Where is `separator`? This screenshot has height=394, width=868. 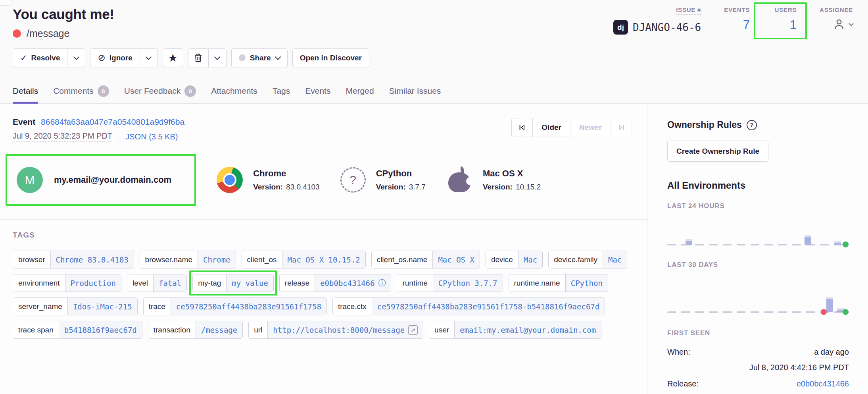 separator is located at coordinates (119, 137).